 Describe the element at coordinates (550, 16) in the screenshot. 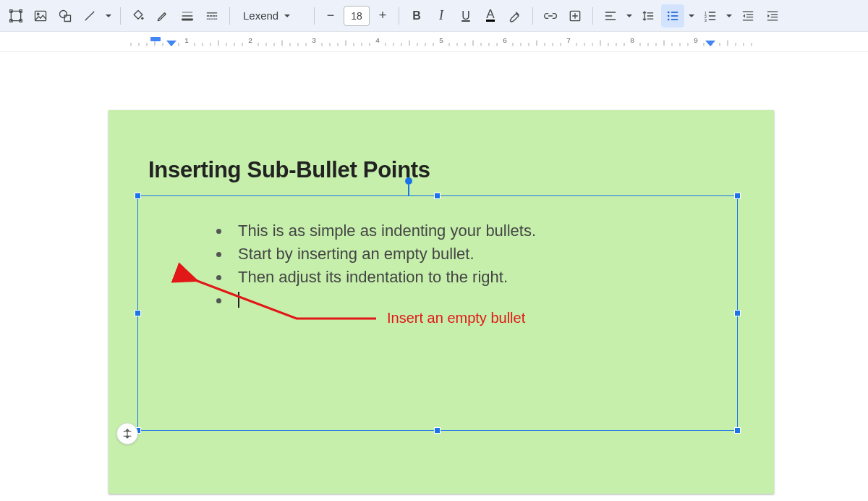

I see `insert-link-button` at that location.